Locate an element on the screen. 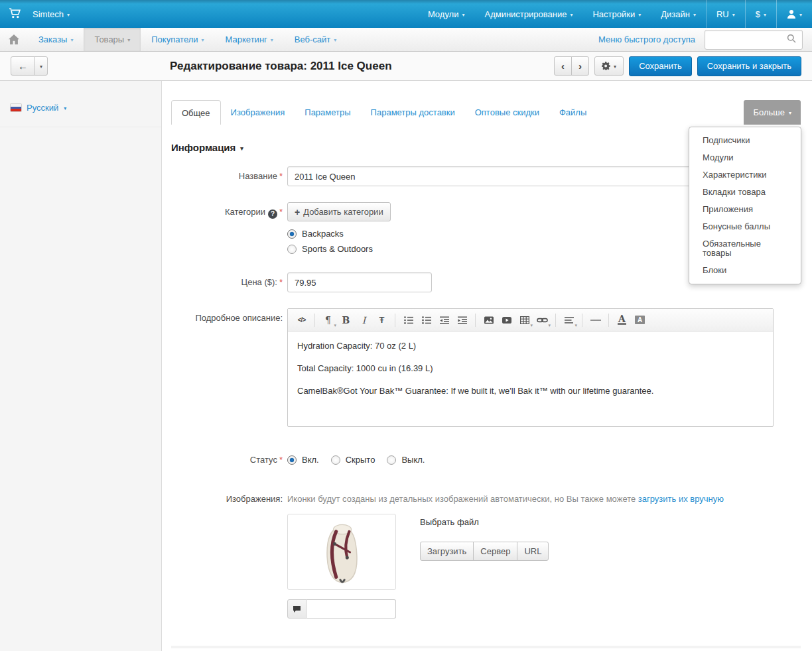 This screenshot has height=651, width=812. topbar-menu-1: Администрирование▾ is located at coordinates (528, 14).